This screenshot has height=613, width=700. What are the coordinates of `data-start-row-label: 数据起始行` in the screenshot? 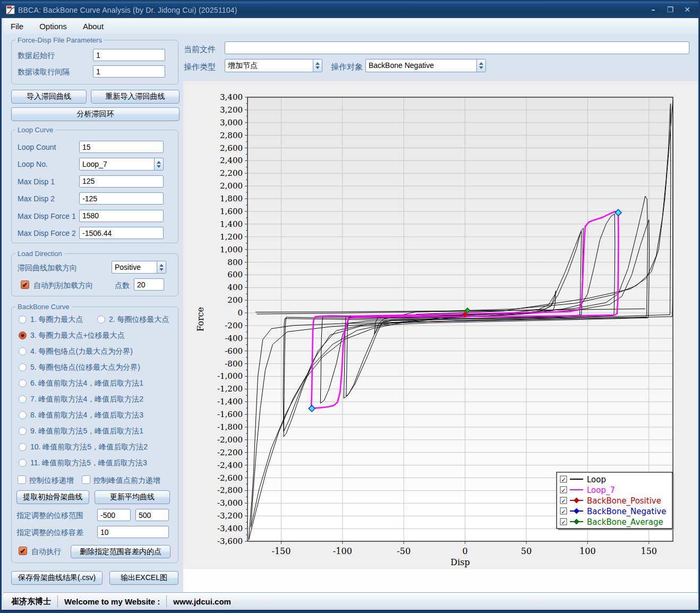 It's located at (36, 56).